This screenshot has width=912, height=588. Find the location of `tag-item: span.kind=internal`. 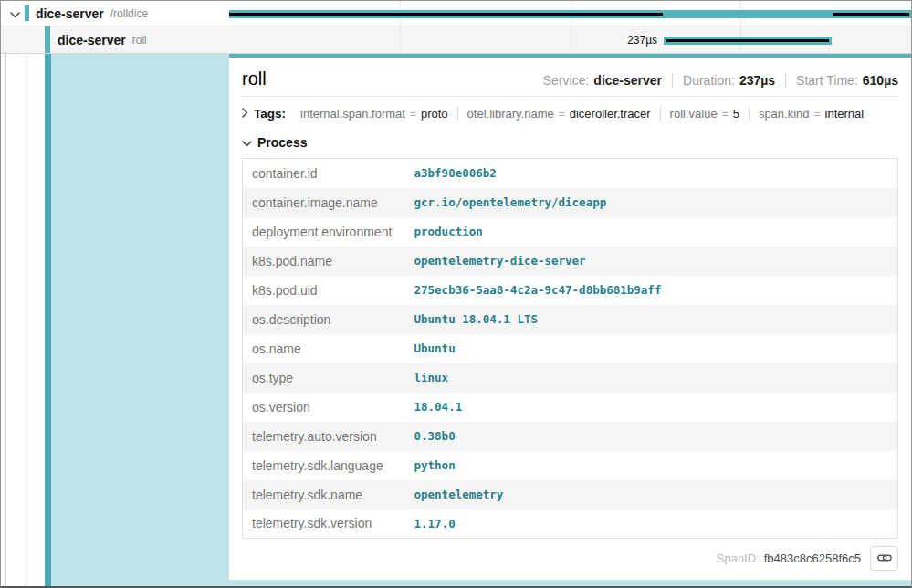

tag-item: span.kind=internal is located at coordinates (811, 113).